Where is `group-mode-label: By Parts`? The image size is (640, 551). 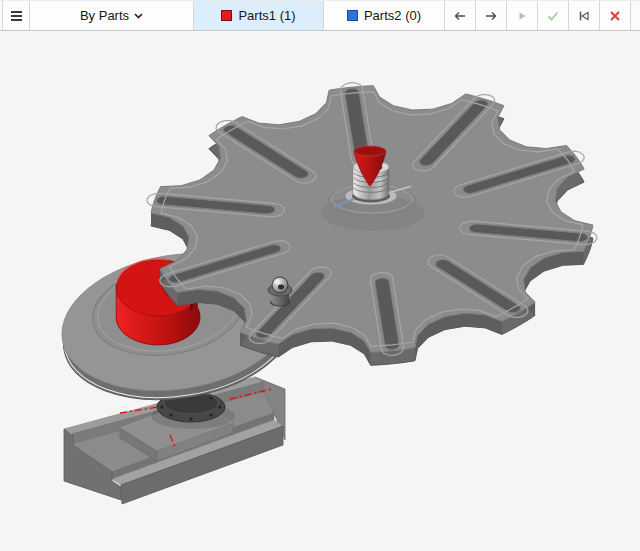 group-mode-label: By Parts is located at coordinates (104, 16).